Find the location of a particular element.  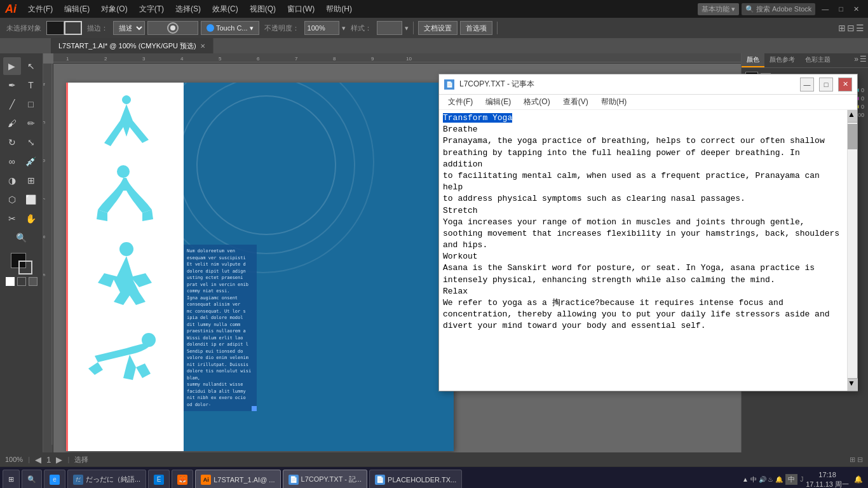

panel-expand-btn: » is located at coordinates (857, 60).